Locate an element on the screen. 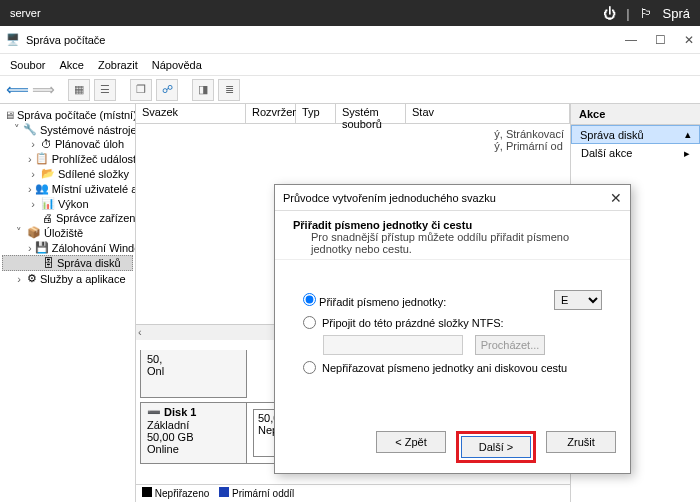  radio-assign-letter is located at coordinates (310, 300).